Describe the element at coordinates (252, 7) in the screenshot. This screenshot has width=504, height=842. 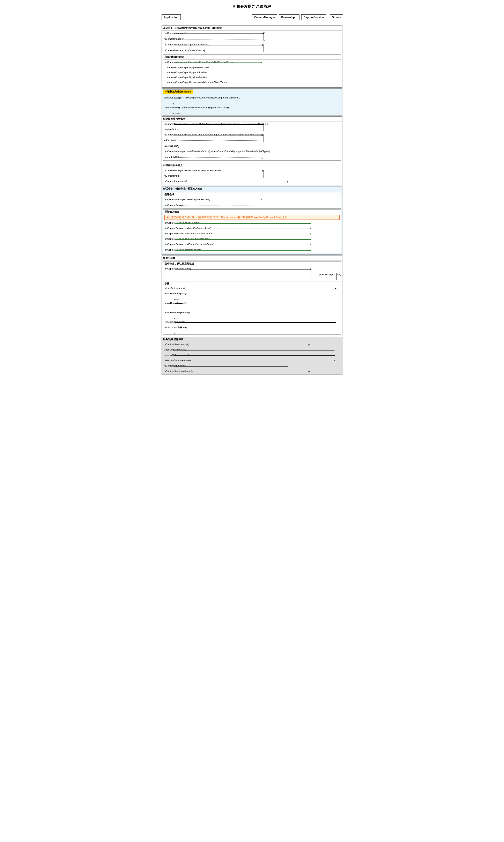
I see `page-title: 相机开发指导 录像流程` at that location.